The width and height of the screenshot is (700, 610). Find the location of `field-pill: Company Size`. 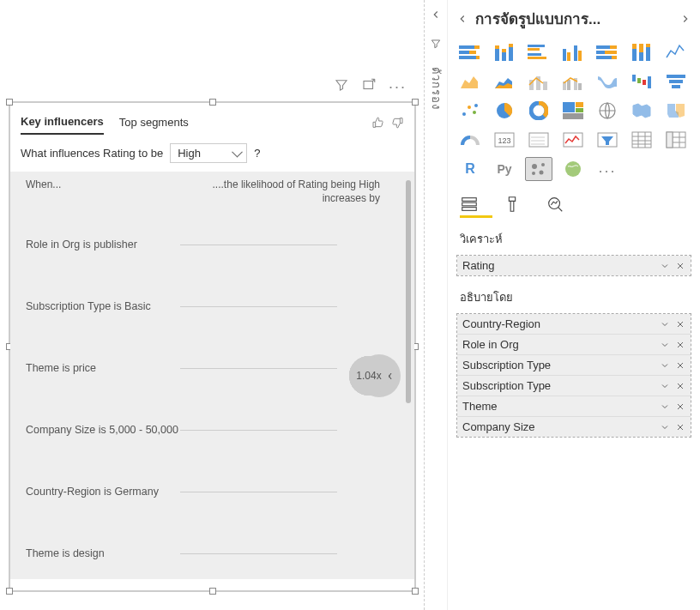

field-pill: Company Size is located at coordinates (574, 426).